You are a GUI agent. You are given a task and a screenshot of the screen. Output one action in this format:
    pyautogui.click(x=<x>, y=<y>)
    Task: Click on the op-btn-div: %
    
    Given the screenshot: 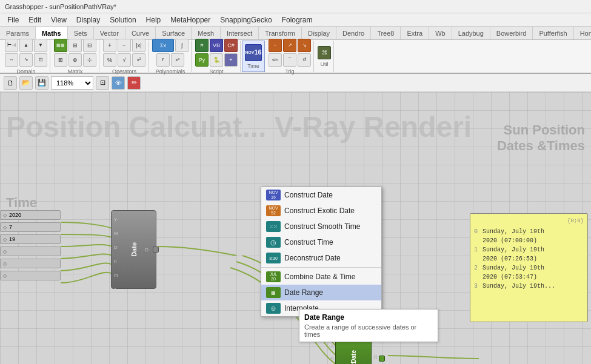 What is the action you would take?
    pyautogui.click(x=110, y=60)
    